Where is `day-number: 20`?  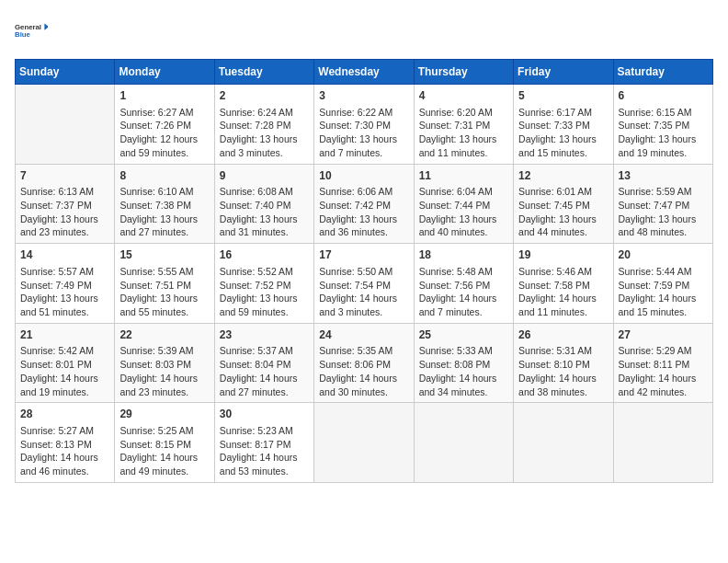
day-number: 20 is located at coordinates (664, 256).